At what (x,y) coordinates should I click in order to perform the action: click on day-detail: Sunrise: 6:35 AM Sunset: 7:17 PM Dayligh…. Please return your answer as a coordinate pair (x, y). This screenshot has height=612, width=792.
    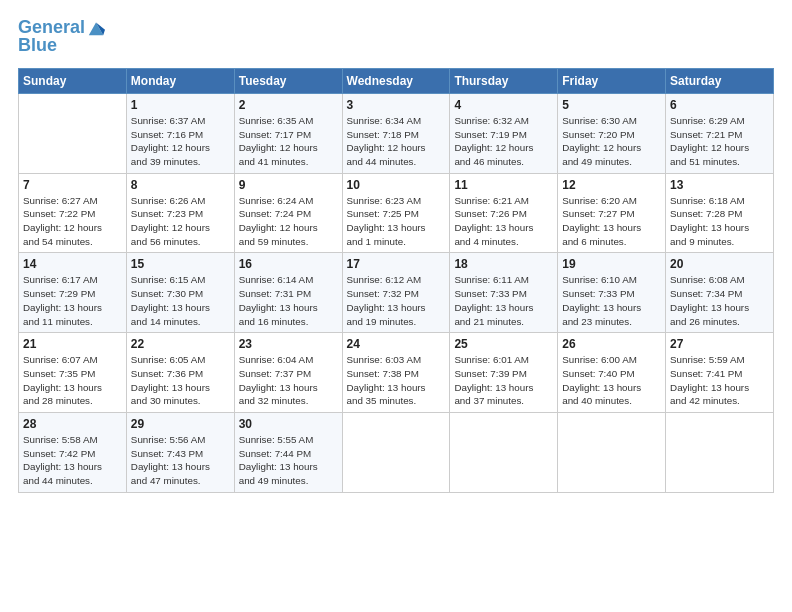
    Looking at the image, I should click on (288, 142).